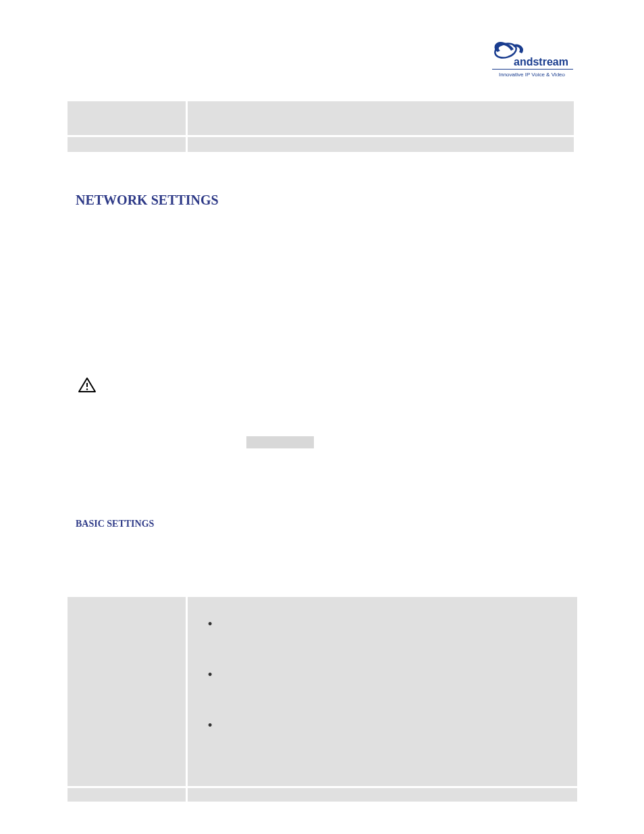  I want to click on svg-text: andstream, so click(541, 62).